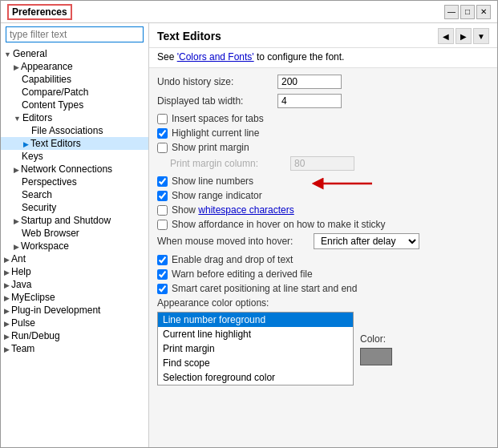 The width and height of the screenshot is (498, 448). I want to click on color-item-current-line: Current line highlight, so click(255, 334).